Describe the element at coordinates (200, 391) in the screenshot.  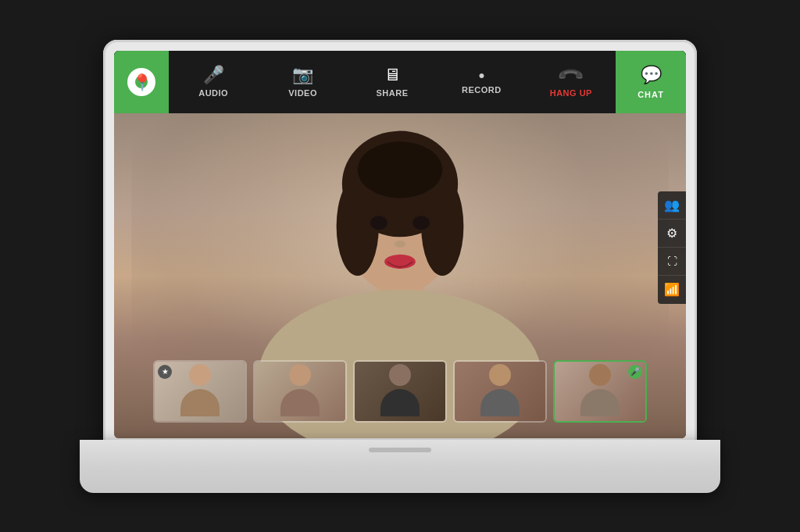
I see `thumbnail-1: ★` at that location.